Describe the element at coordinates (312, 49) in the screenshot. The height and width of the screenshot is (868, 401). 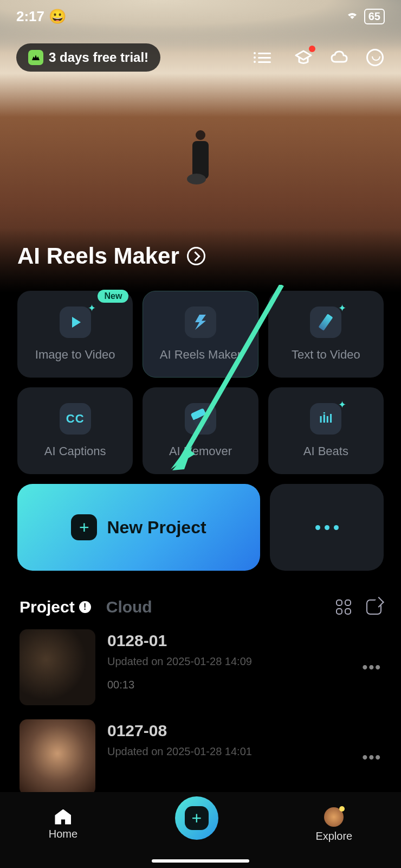
I see `notification-dot` at that location.